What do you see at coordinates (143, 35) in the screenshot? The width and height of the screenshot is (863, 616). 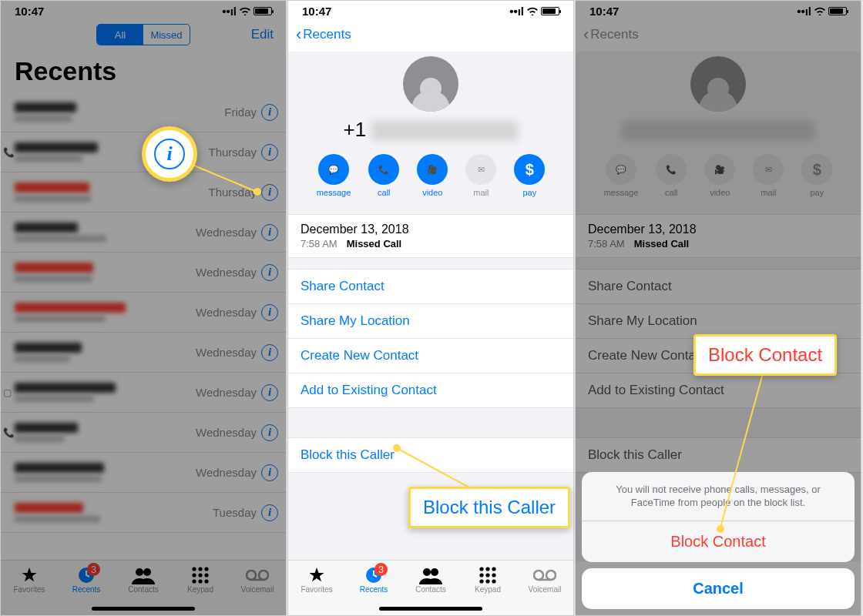 I see `segment-control: All Missed` at bounding box center [143, 35].